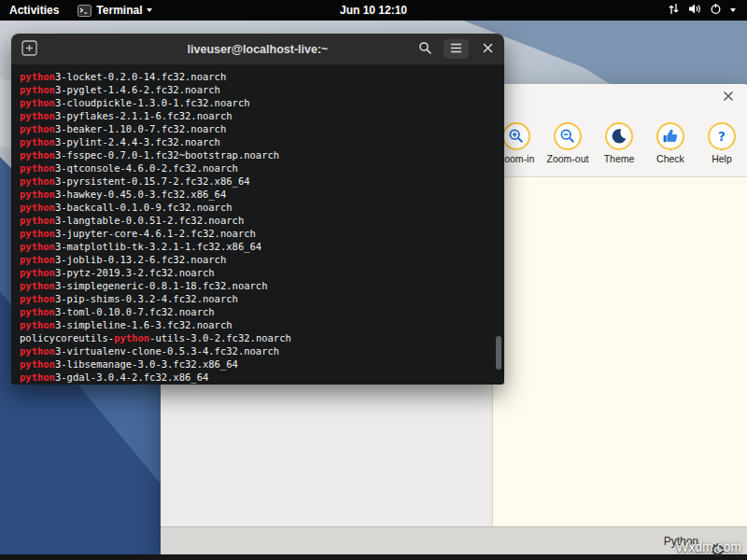 This screenshot has height=560, width=747. I want to click on new-tab-button, so click(29, 49).